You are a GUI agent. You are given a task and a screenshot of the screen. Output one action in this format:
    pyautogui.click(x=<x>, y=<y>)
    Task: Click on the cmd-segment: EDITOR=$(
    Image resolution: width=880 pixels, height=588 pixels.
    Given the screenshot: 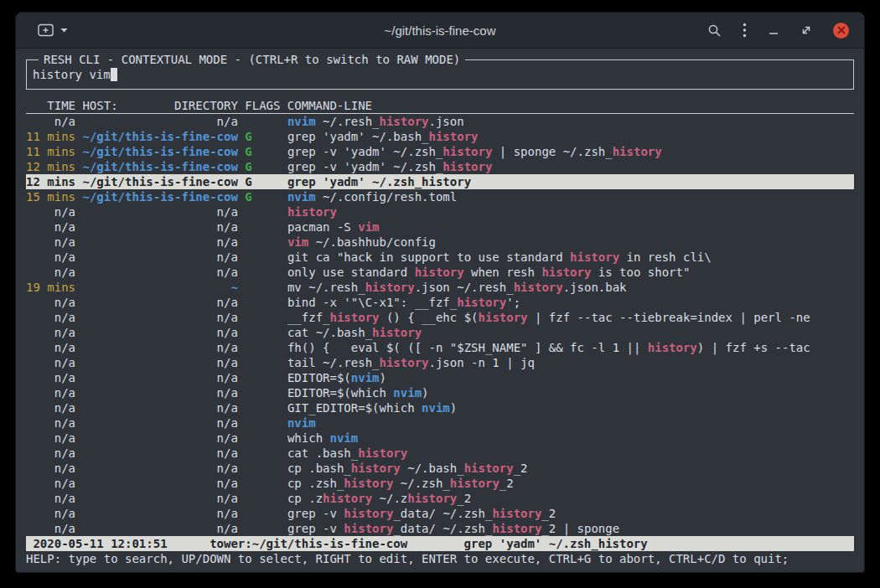 What is the action you would take?
    pyautogui.click(x=319, y=378)
    